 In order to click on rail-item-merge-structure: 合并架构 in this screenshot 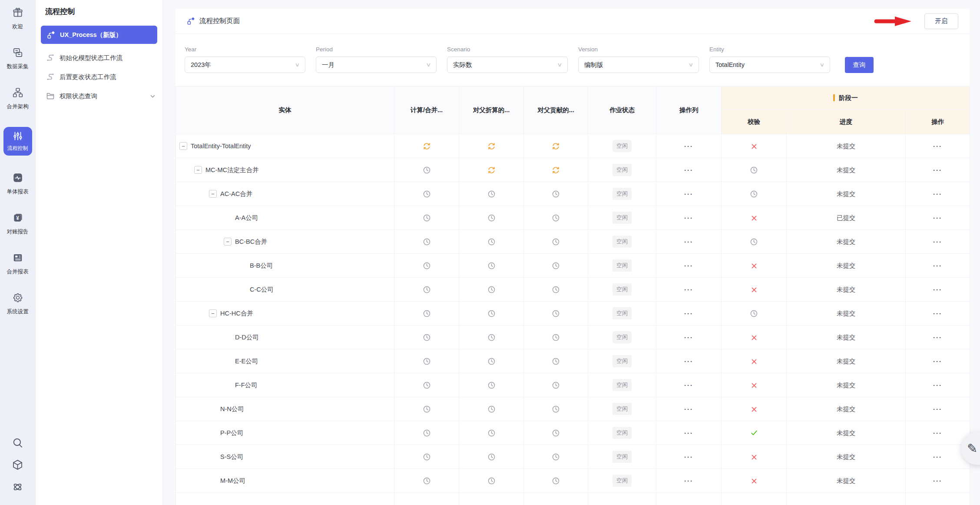, I will do `click(18, 99)`.